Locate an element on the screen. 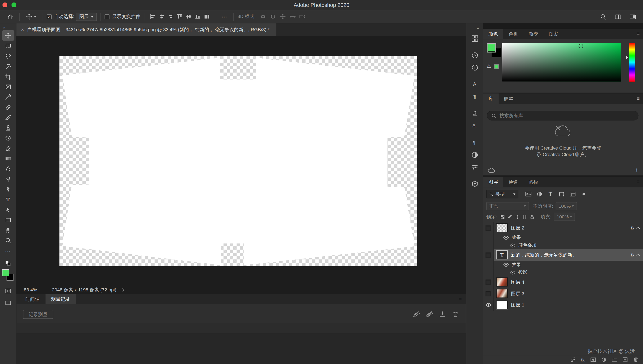 The height and width of the screenshot is (364, 643). 3d-orbit-icon is located at coordinates (263, 17).